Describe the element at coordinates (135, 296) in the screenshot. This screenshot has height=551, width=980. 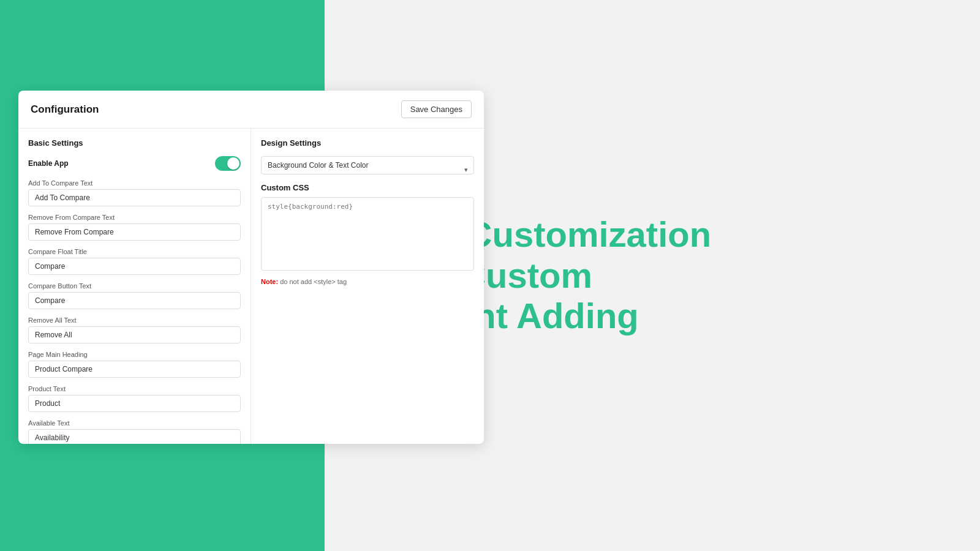
I see `field-group-3: Compare Button Text` at that location.